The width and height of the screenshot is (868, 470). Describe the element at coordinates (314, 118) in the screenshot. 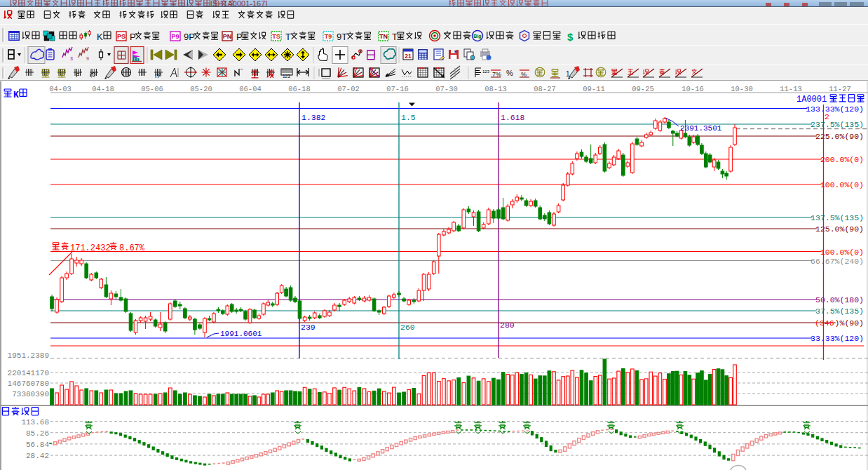

I see `svg-text: 1.382` at that location.